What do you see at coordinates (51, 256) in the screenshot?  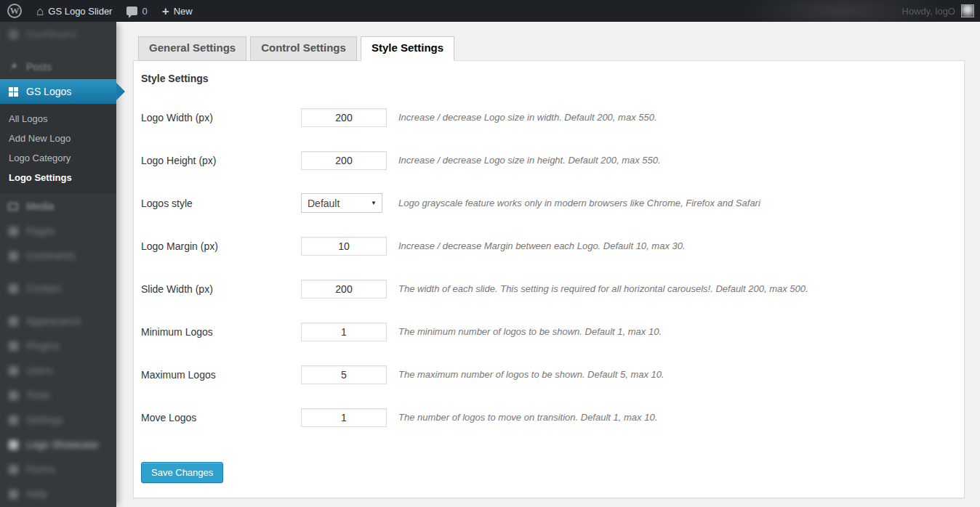 I see `sidebar-item-label: Comments` at bounding box center [51, 256].